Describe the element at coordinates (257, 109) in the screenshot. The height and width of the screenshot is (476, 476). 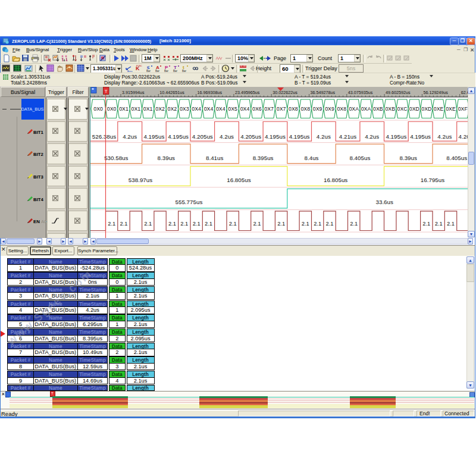
I see `svg-text: 0X6` at that location.